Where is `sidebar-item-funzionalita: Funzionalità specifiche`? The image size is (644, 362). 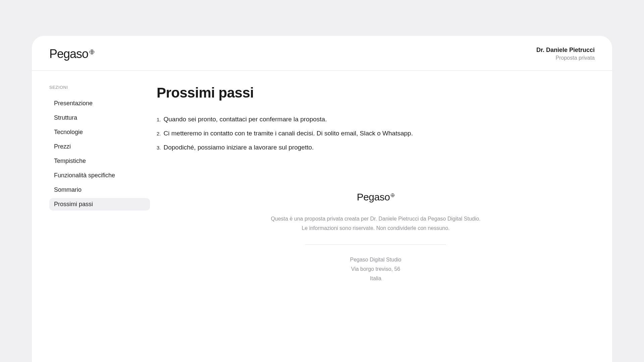
sidebar-item-funzionalita: Funzionalità specifiche is located at coordinates (100, 176).